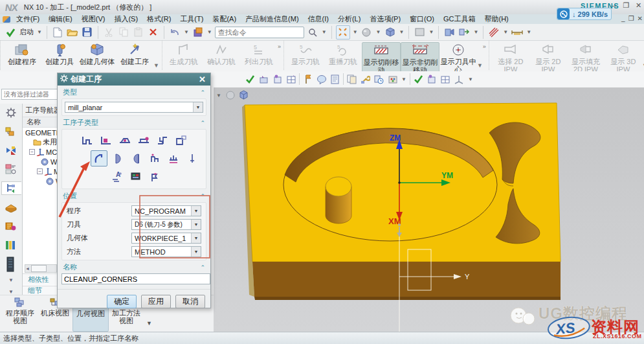 The image size is (644, 344). What do you see at coordinates (638, 5) in the screenshot?
I see `close-button: ✕` at bounding box center [638, 5].